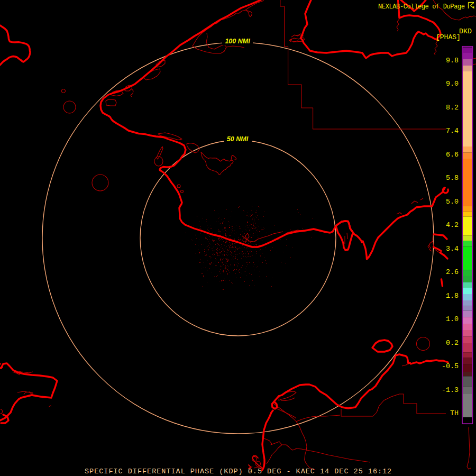  Describe the element at coordinates (452, 249) in the screenshot. I see `svg-text: 3.4` at that location.